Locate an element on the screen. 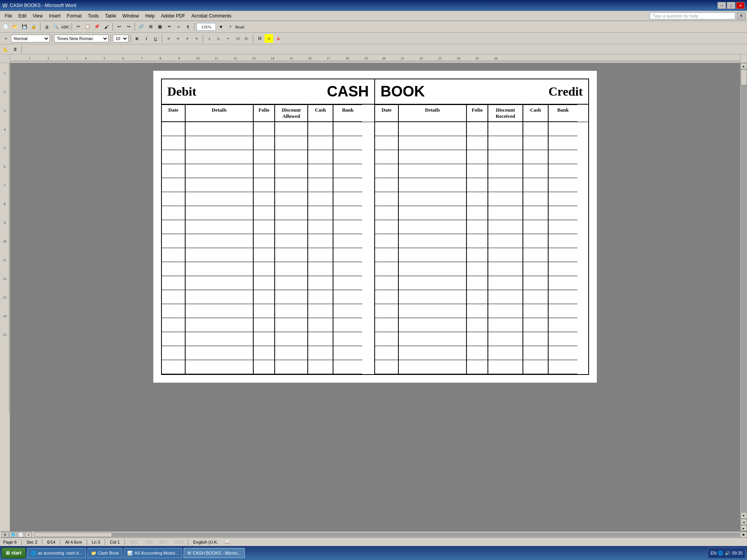 Image resolution: width=747 pixels, height=560 pixels. style-select: Normal is located at coordinates (30, 38).